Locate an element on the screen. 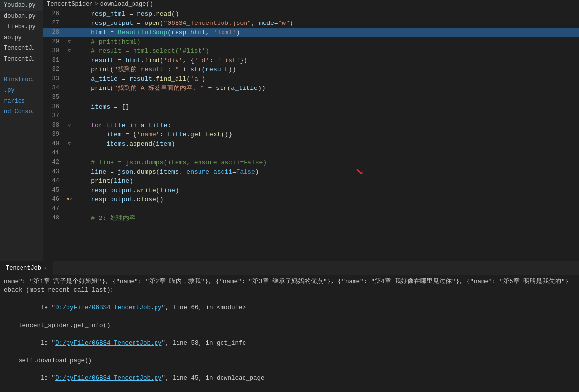 This screenshot has height=392, width=579. code-line-42: 42 # line = json.dumps(items, ensure_asc… is located at coordinates (311, 162).